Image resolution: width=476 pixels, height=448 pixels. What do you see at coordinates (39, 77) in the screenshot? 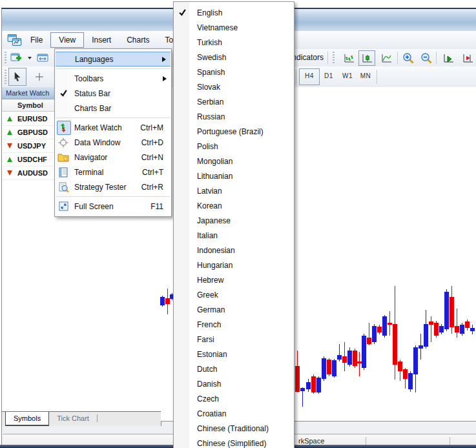
I see `crosshair-button` at bounding box center [39, 77].